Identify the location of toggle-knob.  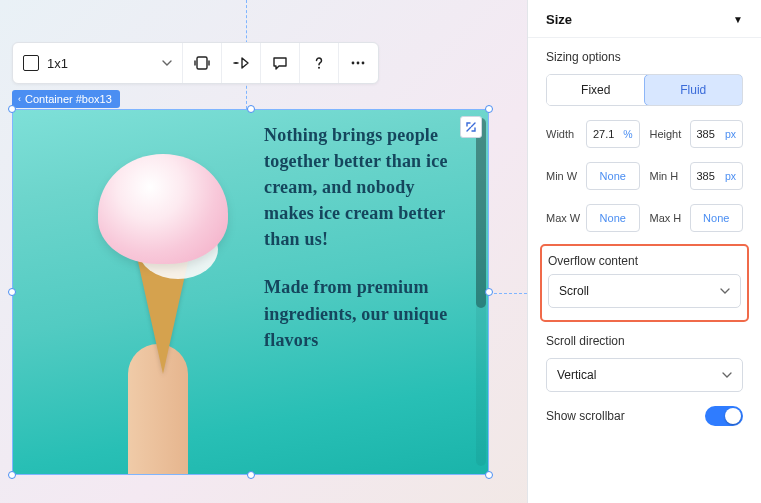
(733, 416).